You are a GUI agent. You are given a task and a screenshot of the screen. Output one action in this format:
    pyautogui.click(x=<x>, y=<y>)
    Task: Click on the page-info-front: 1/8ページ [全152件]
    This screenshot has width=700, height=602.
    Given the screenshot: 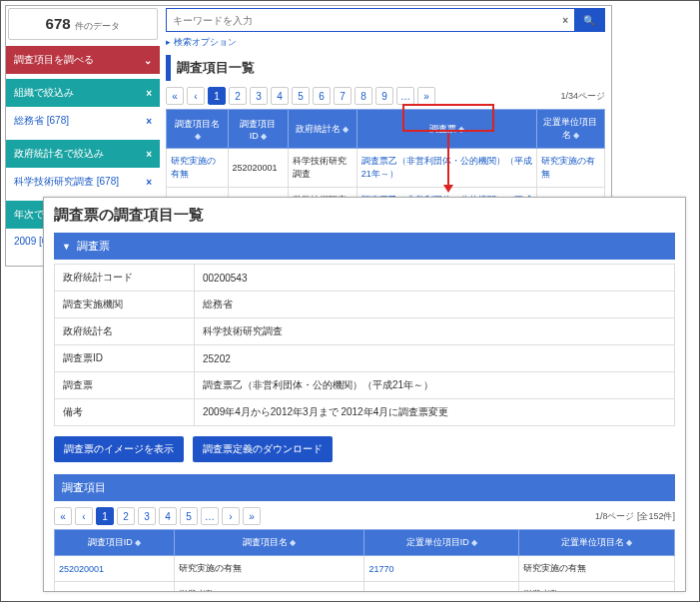 What is the action you would take?
    pyautogui.click(x=635, y=517)
    